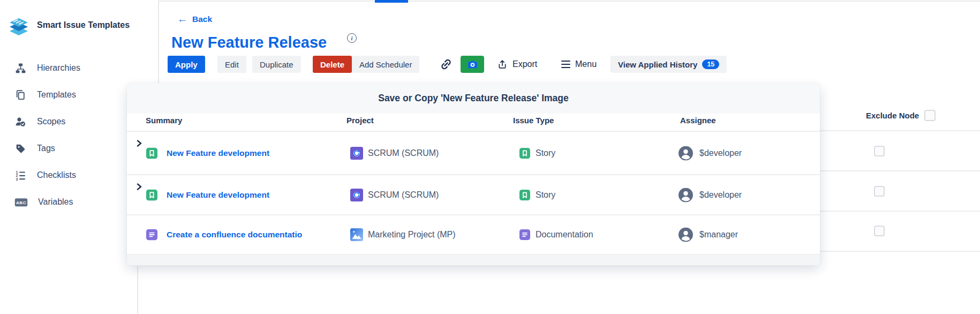 This screenshot has height=314, width=980. Describe the element at coordinates (566, 64) in the screenshot. I see `hamburger-icon` at that location.